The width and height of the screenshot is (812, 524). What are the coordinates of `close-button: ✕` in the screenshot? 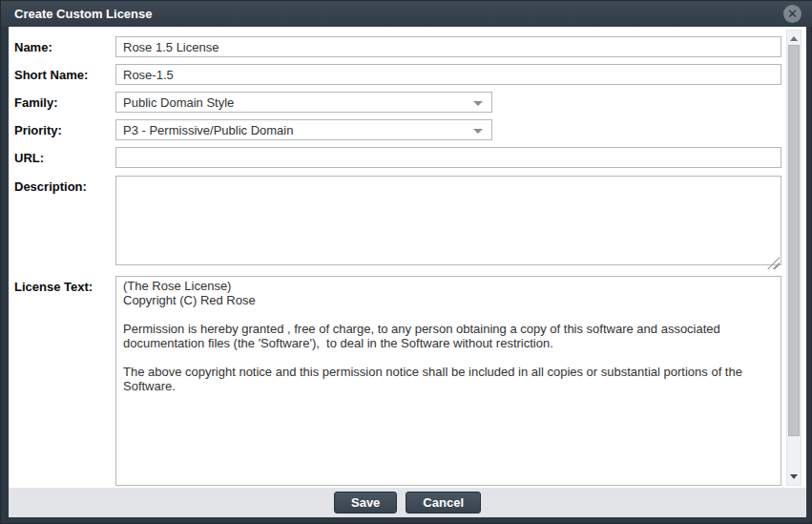 It's located at (792, 13).